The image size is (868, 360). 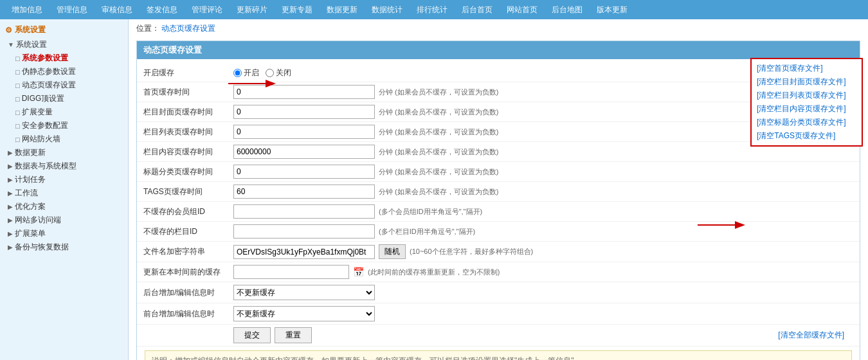 What do you see at coordinates (387, 10) in the screenshot?
I see `nav-item-data-stats: 数据统计` at bounding box center [387, 10].